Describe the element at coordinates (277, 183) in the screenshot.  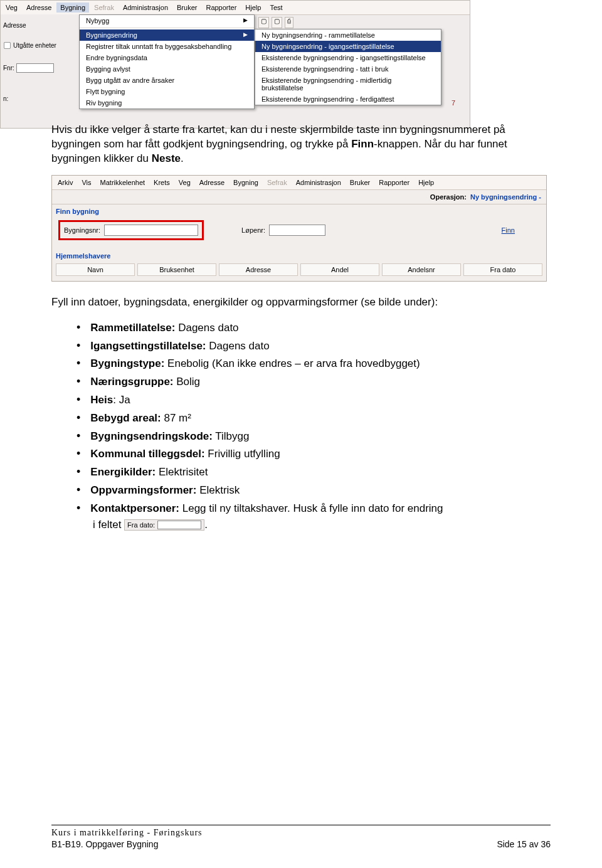
I see `m2-sefrak: Sefrak` at that location.